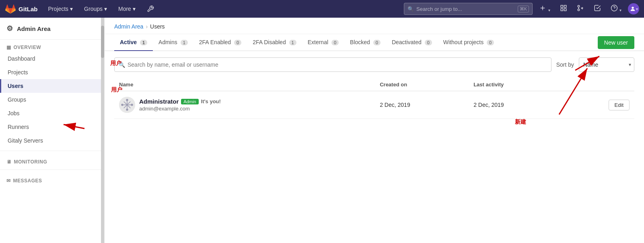 The height and width of the screenshot is (243, 644). I want to click on sidebar-item-jobs: Jobs, so click(52, 113).